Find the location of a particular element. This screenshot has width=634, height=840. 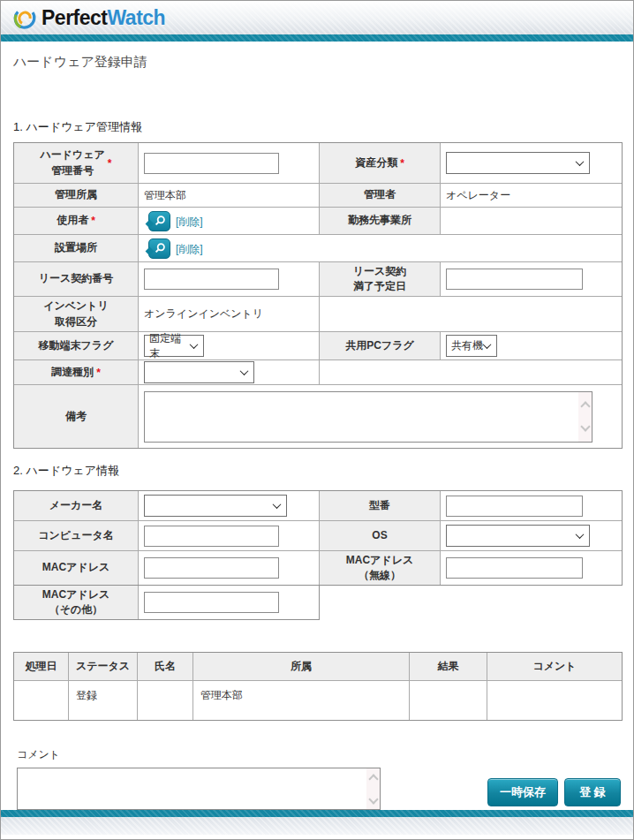

comment-textarea is located at coordinates (192, 789).